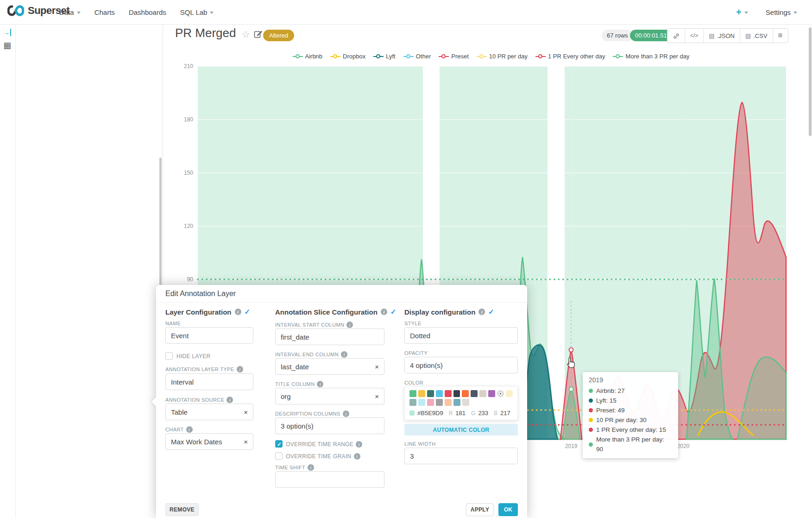  Describe the element at coordinates (742, 12) in the screenshot. I see `new-menu-button: +` at that location.